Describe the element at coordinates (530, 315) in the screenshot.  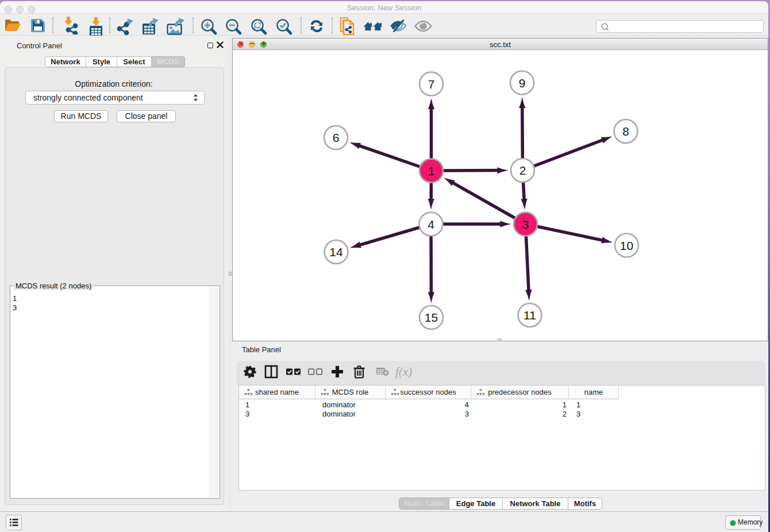
I see `svg-text: 11` at that location.